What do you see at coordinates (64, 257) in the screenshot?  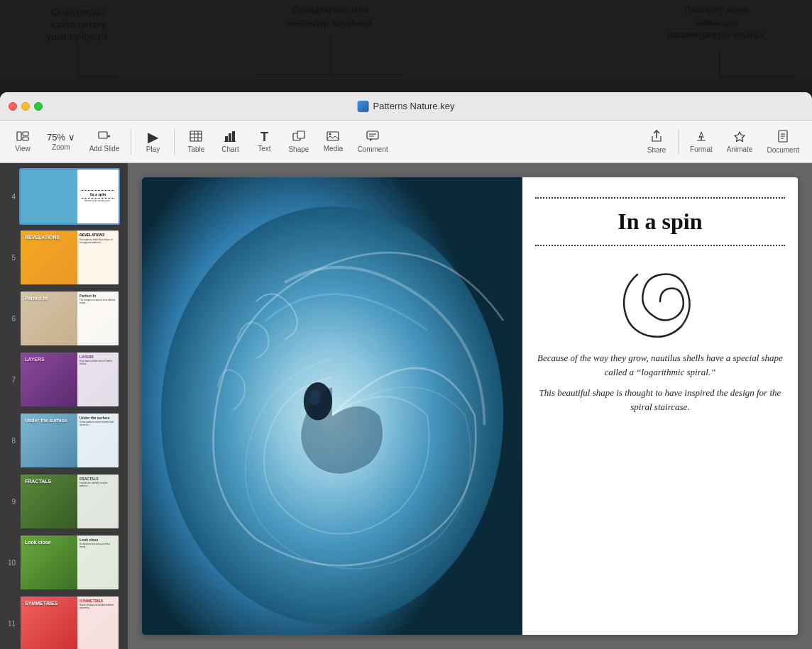 I see `slide-item-5: 5 REVELATIONS REVELATIONS Honeybees buil…` at bounding box center [64, 257].